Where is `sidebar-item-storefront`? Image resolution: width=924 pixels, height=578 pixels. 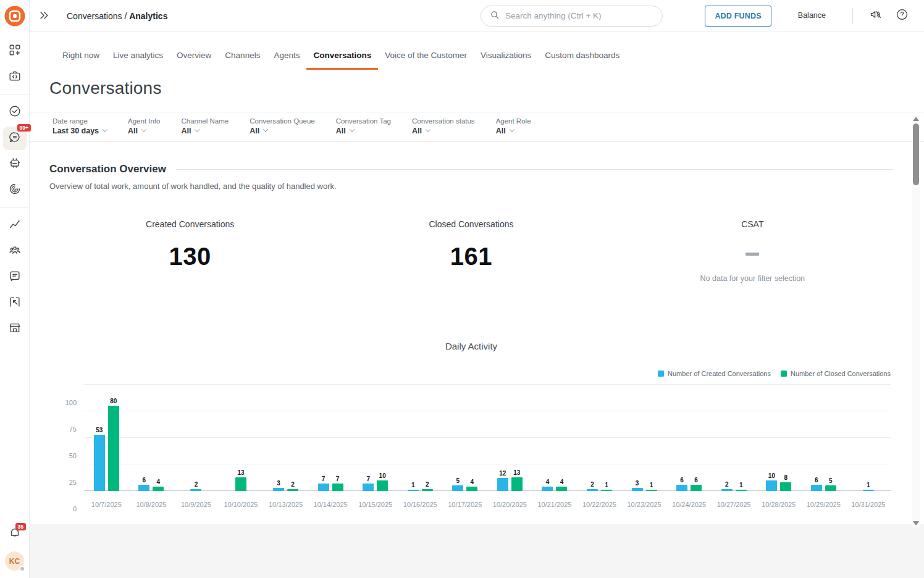 sidebar-item-storefront is located at coordinates (15, 329).